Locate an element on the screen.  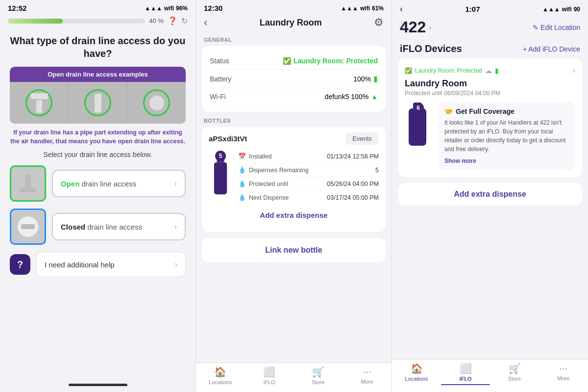
wifi-icon: wifi is located at coordinates (169, 8).